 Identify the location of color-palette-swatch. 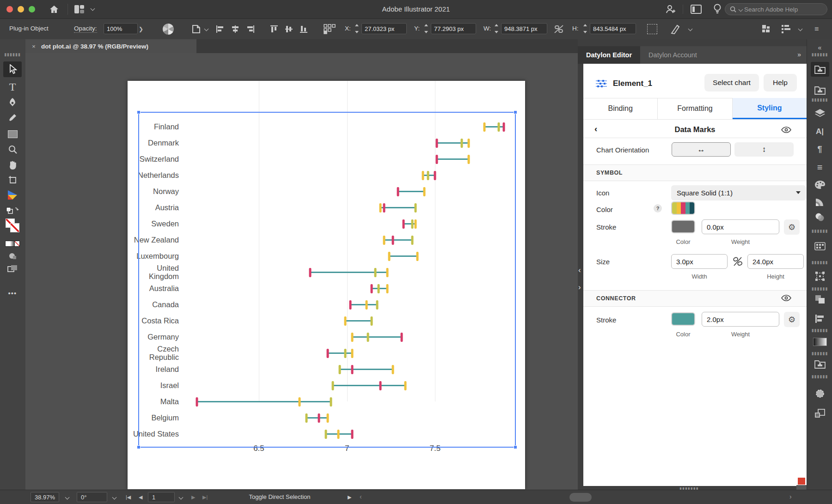
(683, 208).